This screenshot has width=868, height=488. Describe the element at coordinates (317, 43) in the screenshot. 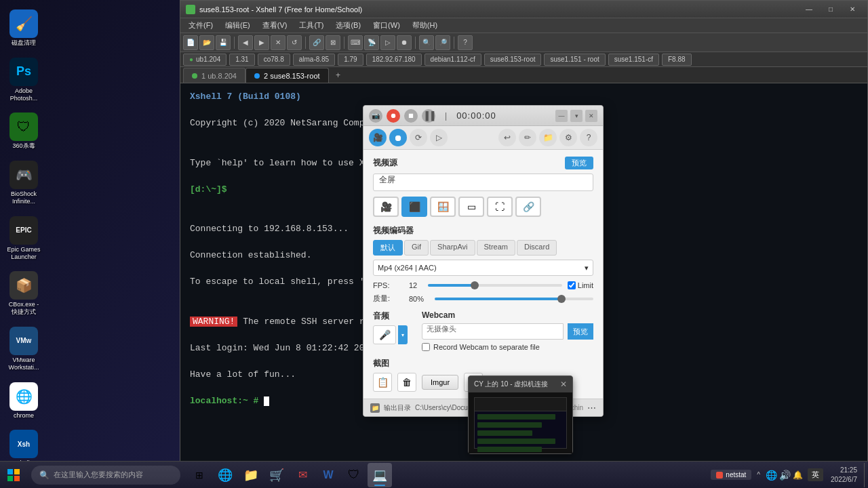

I see `tb-connect: 🔗` at that location.